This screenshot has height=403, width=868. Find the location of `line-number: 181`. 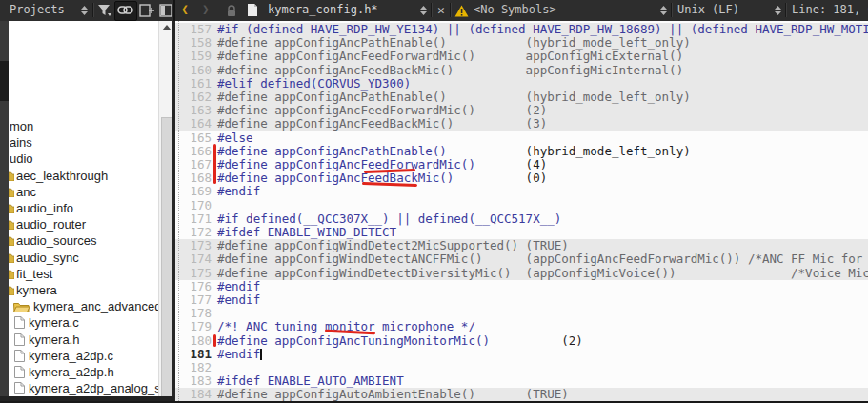

line-number: 181 is located at coordinates (193, 354).